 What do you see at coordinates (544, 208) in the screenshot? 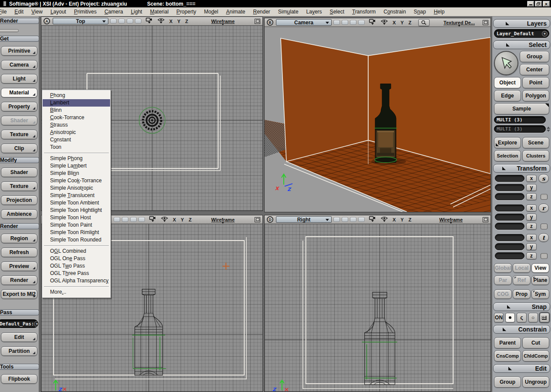
I see `transform-r-mode-button: r` at bounding box center [544, 208].